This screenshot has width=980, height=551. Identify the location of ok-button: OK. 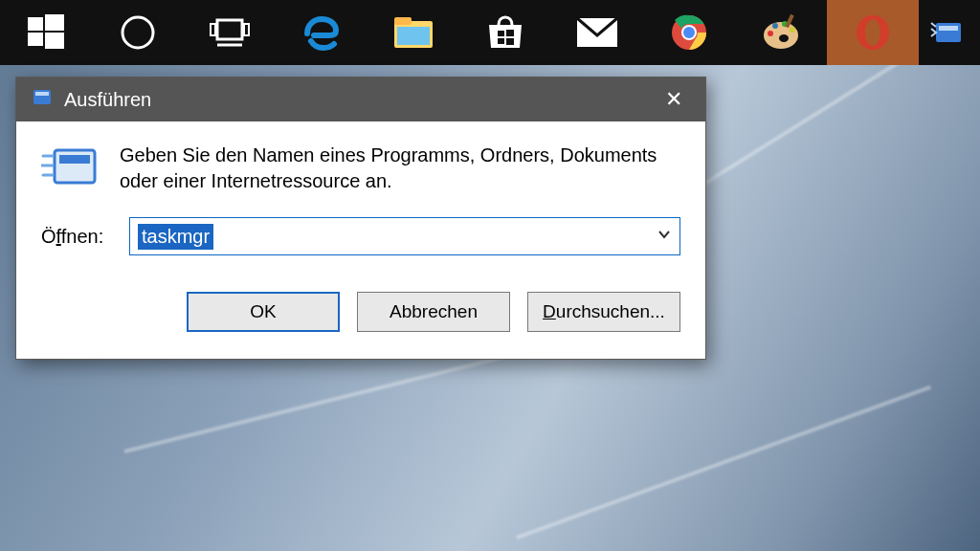
(263, 312).